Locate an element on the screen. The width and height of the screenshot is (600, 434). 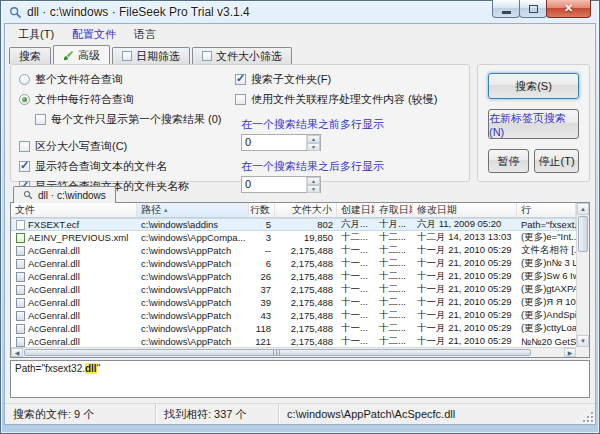
cell-text: 26 is located at coordinates (266, 276).